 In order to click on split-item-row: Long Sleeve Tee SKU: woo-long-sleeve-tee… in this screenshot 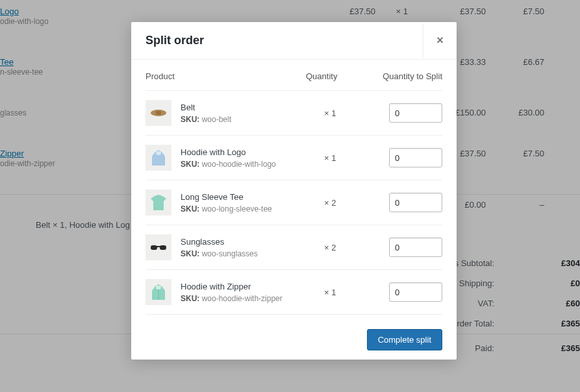, I will do `click(294, 202)`.